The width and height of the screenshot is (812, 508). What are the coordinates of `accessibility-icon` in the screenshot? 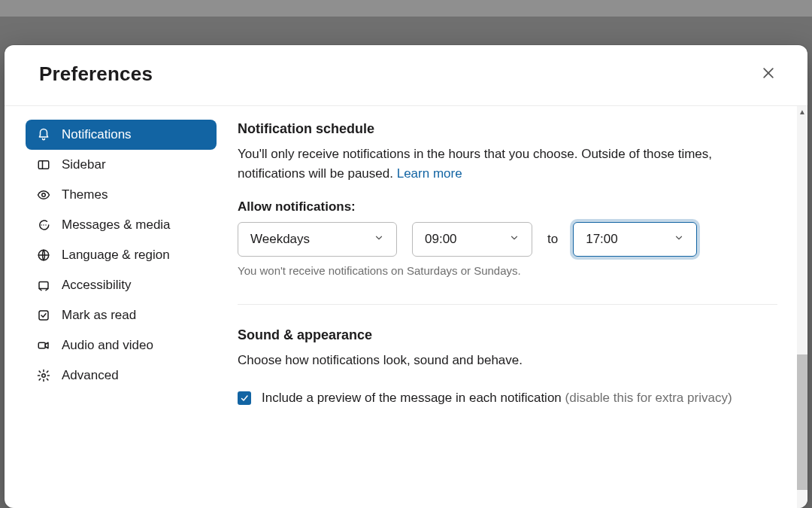 It's located at (44, 285).